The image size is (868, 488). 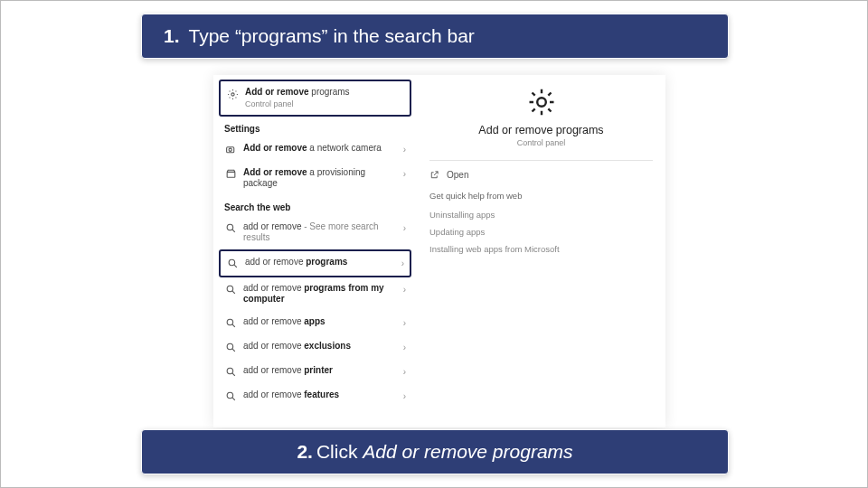 I want to click on help-link-updating: Updating apps, so click(x=541, y=231).